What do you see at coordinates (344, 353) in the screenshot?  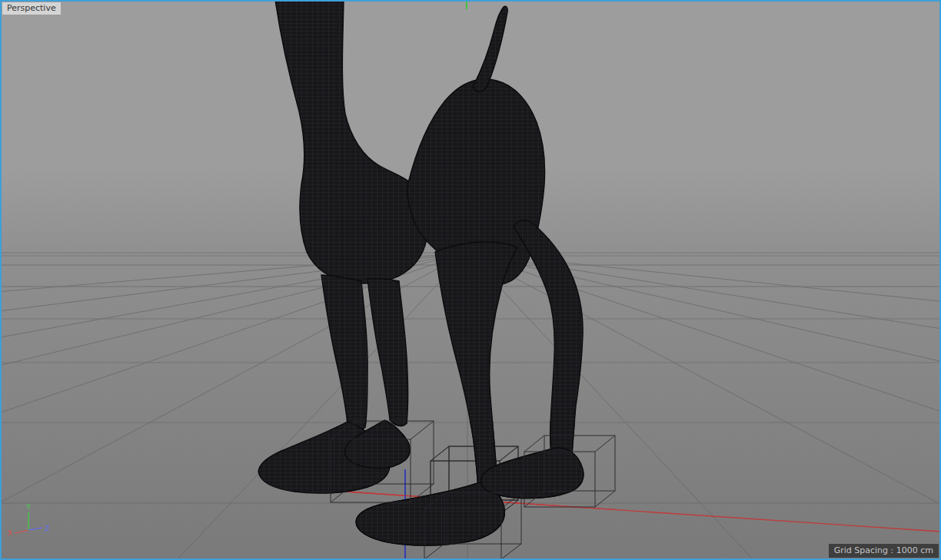 I see `model-front-leg-left` at bounding box center [344, 353].